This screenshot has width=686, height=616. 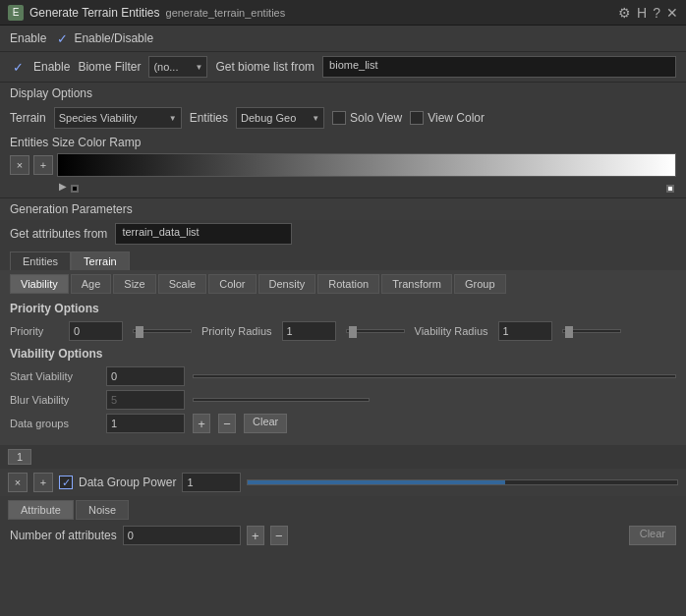 I want to click on viability-options-header: Viability Options, so click(x=343, y=354).